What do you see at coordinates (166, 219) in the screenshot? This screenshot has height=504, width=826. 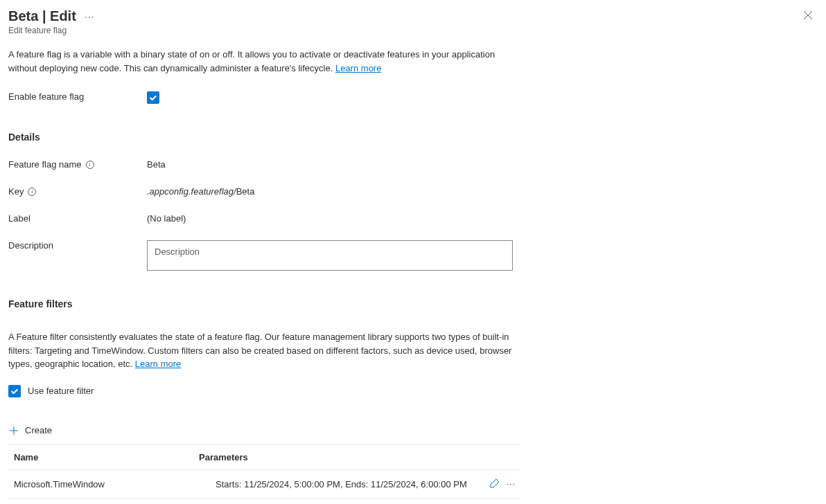 I see `label-value: (No label)` at bounding box center [166, 219].